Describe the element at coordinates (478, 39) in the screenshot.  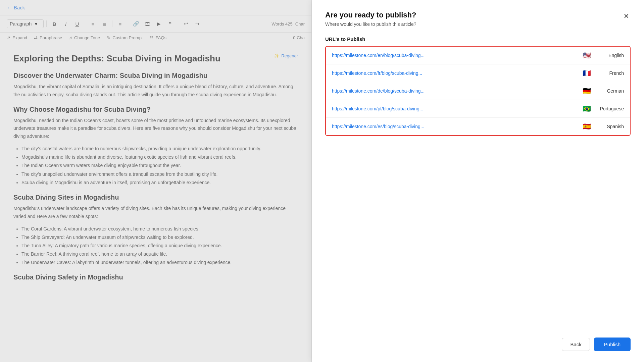
I see `urls-label: URL's to Publish` at that location.